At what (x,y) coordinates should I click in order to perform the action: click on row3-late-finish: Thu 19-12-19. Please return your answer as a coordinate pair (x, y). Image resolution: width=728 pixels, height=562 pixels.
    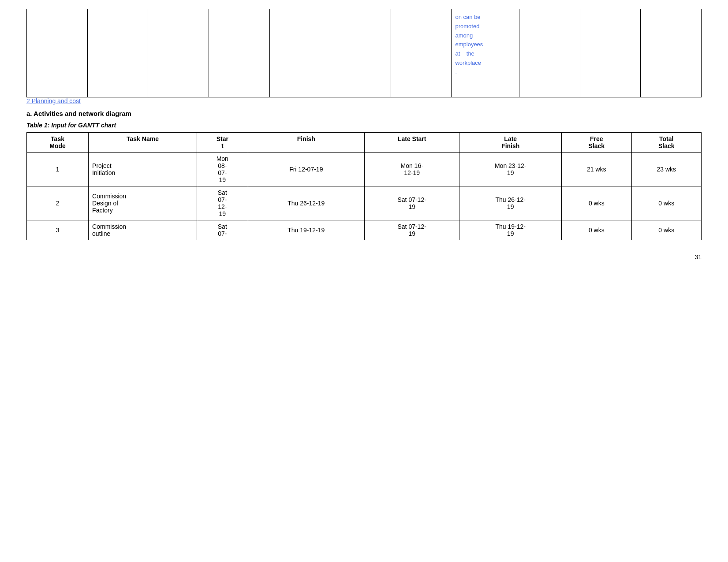
    Looking at the image, I should click on (511, 230).